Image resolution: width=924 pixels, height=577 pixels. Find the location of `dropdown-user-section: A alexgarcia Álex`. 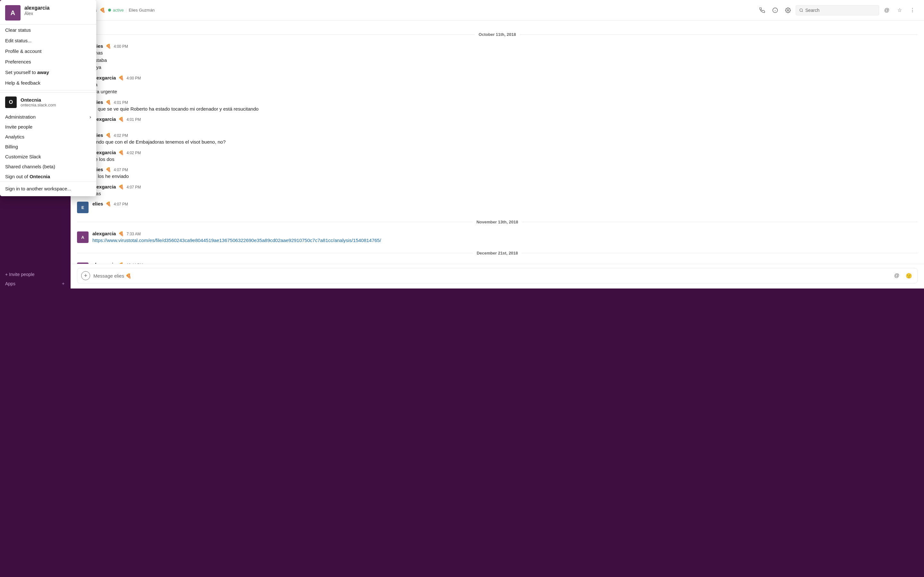

dropdown-user-section: A alexgarcia Álex is located at coordinates (48, 12).